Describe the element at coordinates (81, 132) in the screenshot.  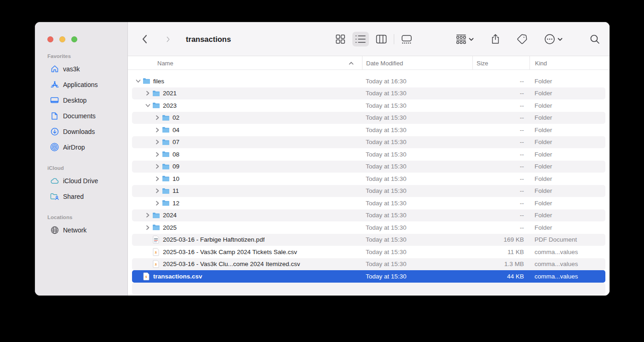
I see `sidebar-item-downloads: Downloads` at that location.